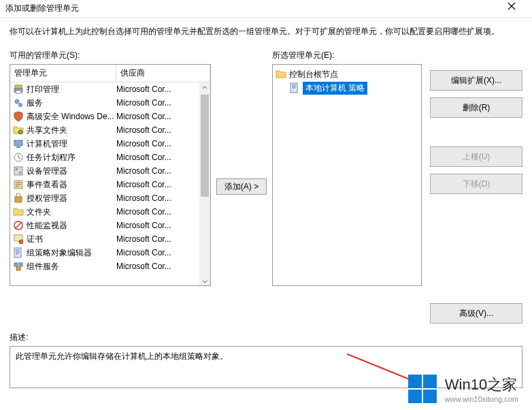 The width and height of the screenshot is (532, 410). What do you see at coordinates (205, 88) in the screenshot?
I see `chevron-up-icon` at bounding box center [205, 88].